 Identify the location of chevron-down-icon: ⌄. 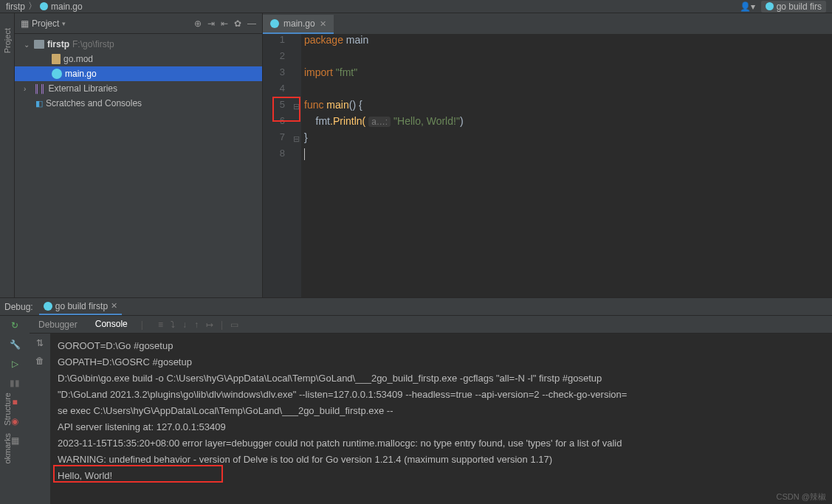
(27, 44).